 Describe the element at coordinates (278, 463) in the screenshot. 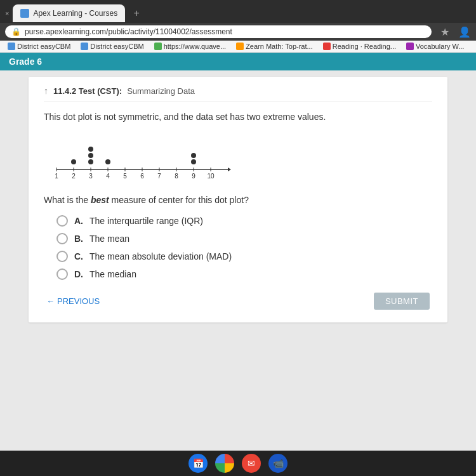

I see `taskbar-icon-meet: 📹` at that location.